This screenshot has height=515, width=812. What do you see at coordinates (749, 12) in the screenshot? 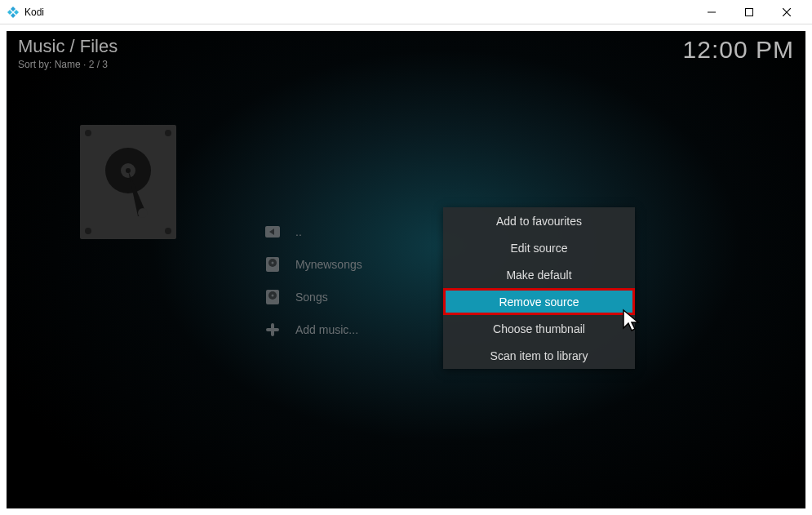
I see `window-controls` at bounding box center [749, 12].